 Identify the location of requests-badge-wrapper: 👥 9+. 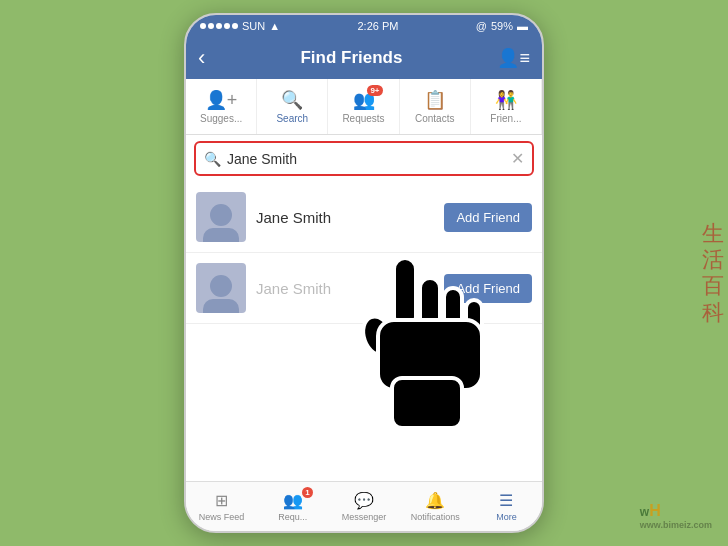
(364, 100).